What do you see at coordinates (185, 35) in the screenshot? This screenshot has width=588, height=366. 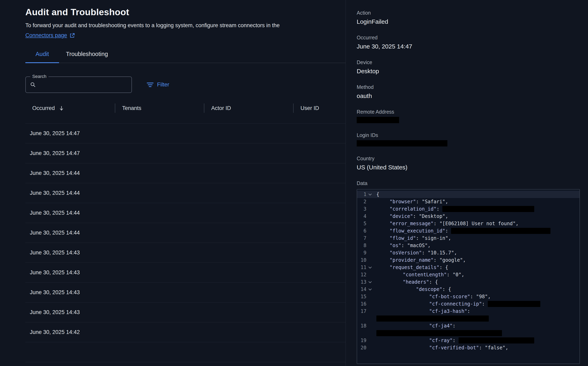 I see `connectors-link-row: Connectors page` at bounding box center [185, 35].